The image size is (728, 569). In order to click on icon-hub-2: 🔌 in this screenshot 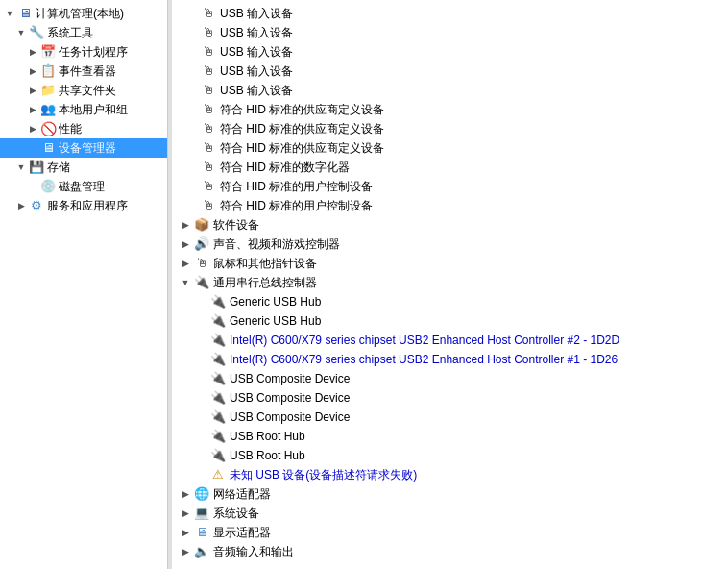, I will do `click(218, 321)`.